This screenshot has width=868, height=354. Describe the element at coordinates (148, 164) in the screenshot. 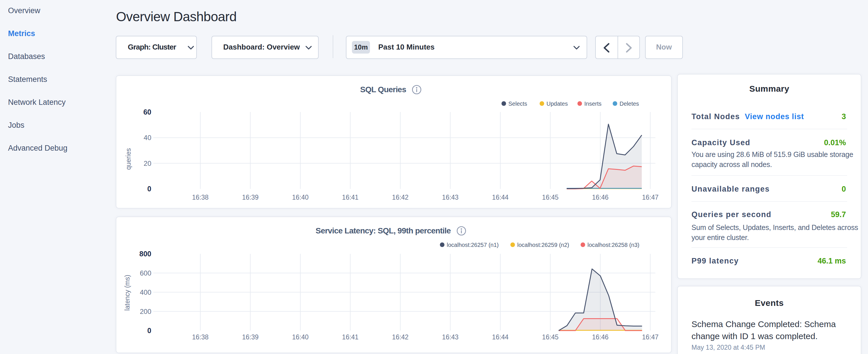

I see `svg-text: 20` at that location.